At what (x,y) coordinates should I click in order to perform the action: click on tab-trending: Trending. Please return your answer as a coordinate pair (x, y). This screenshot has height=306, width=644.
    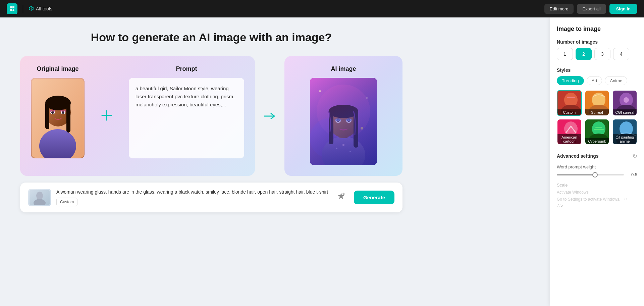
    Looking at the image, I should click on (570, 81).